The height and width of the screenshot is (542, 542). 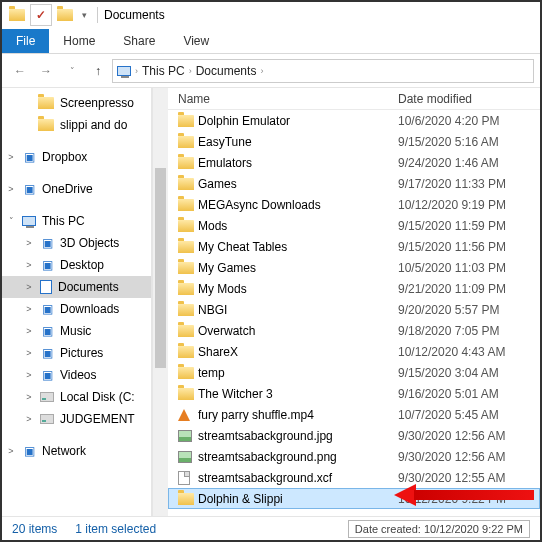 I want to click on file-row: The Witcher 39/16/2020 5:01 AM, so click(x=354, y=394).